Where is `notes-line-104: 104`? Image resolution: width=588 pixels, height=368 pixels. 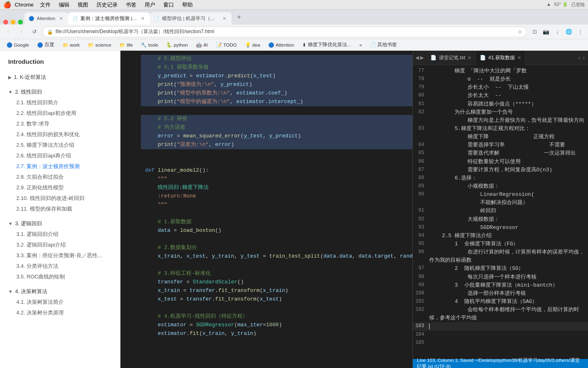 notes-line-104: 104 is located at coordinates (501, 335).